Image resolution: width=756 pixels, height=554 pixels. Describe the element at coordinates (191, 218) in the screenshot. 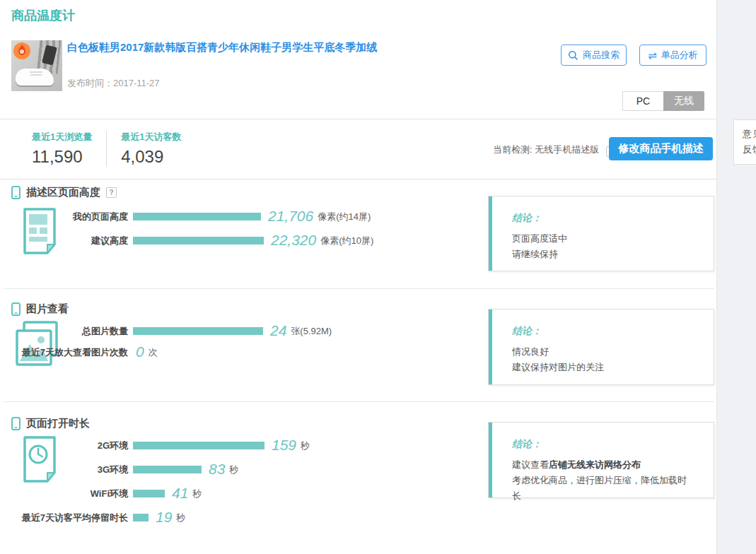

I see `bar-row-my-height: 我的页面高度 21,706 像素(约14屏)` at that location.